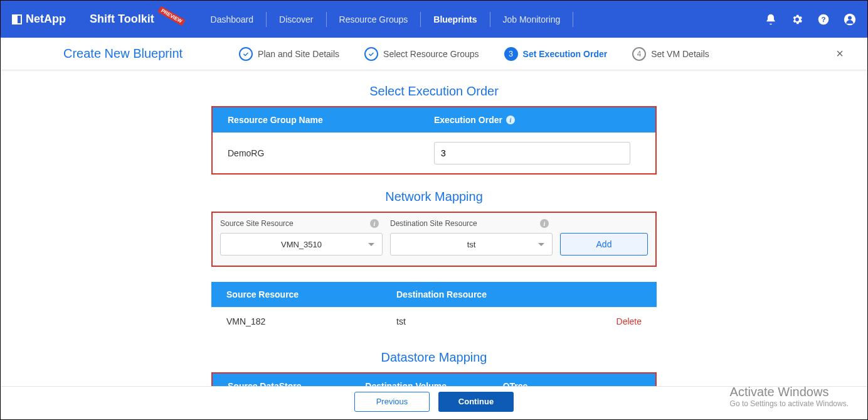  I want to click on nav-divider-end, so click(573, 19).